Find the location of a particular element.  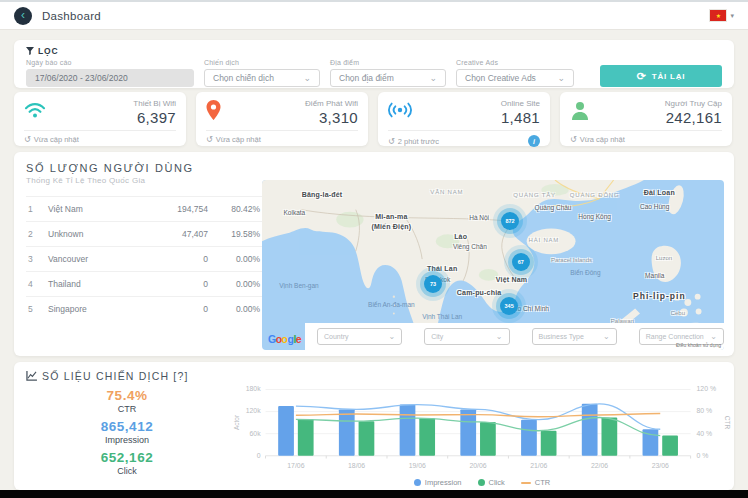

table-cell: Singapore is located at coordinates (97, 309).